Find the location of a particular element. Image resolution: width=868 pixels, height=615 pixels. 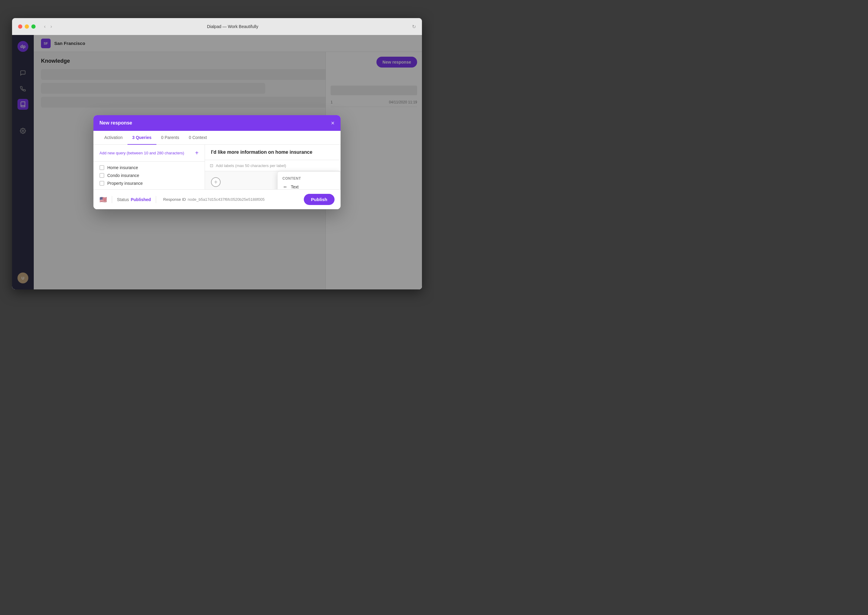

publish-button: Publish is located at coordinates (319, 199).